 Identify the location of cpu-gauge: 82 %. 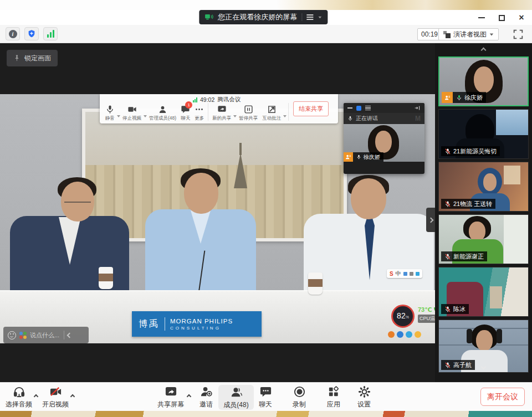
(403, 316).